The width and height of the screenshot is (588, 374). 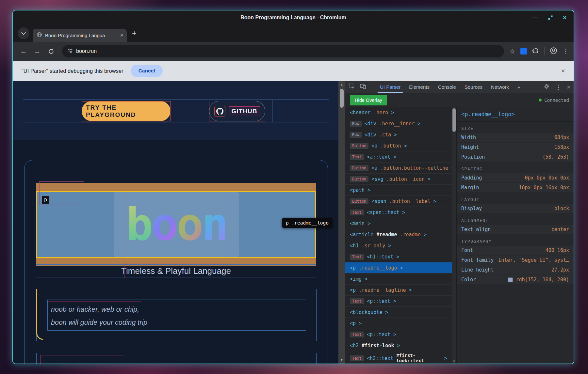 What do you see at coordinates (399, 268) in the screenshot?
I see `tree-node-readme-logo-selected: <p.readme__logo>` at bounding box center [399, 268].